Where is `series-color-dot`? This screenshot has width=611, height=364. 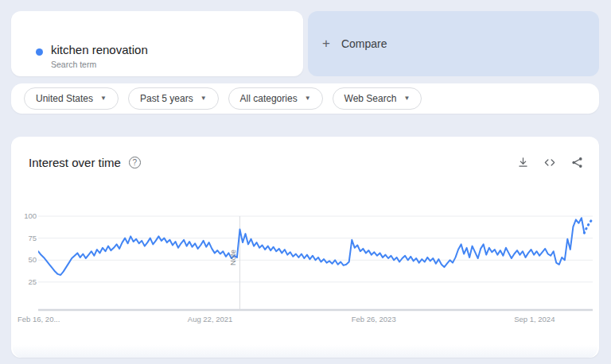
series-color-dot is located at coordinates (40, 52).